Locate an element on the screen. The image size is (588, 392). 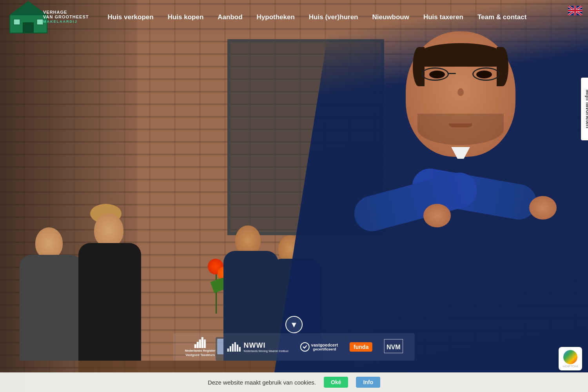
hair-top is located at coordinates (461, 55).